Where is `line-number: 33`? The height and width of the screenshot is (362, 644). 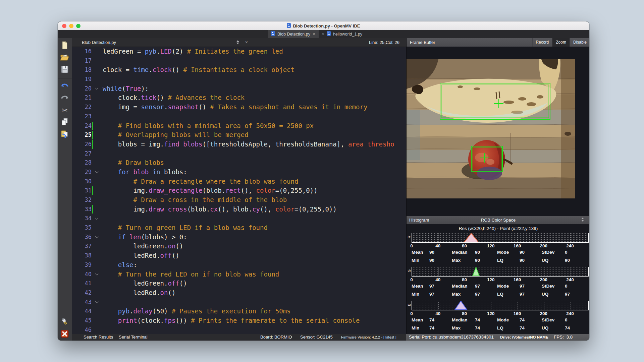
line-number: 33 is located at coordinates (82, 209).